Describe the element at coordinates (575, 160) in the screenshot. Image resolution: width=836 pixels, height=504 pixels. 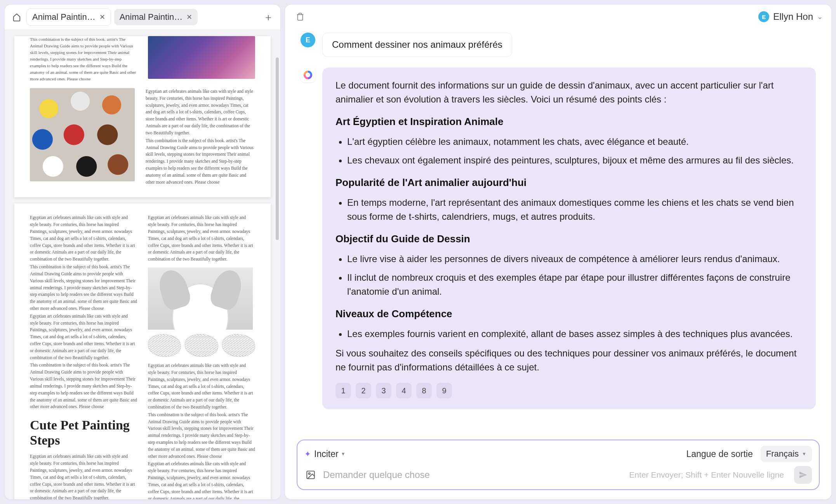
I see `list-item: Les chevaux ont également inspiré des pe…` at that location.